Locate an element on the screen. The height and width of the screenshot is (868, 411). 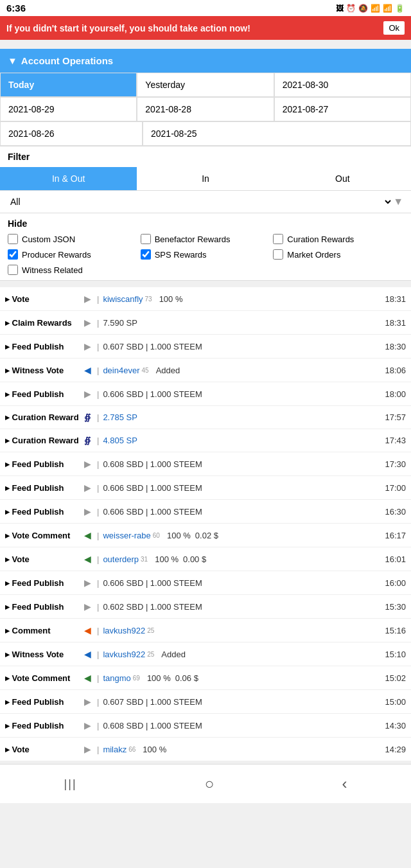
tx-detail: lavkush92225 is located at coordinates (241, 631).